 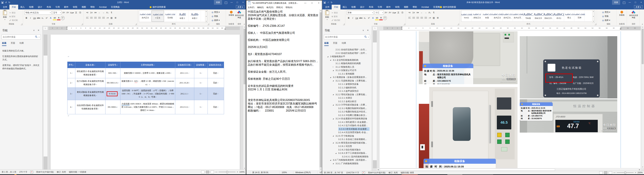 What do you see at coordinates (113, 65) in the screenshot?
I see `table-header-cell: 设备型号↵` at bounding box center [113, 65].